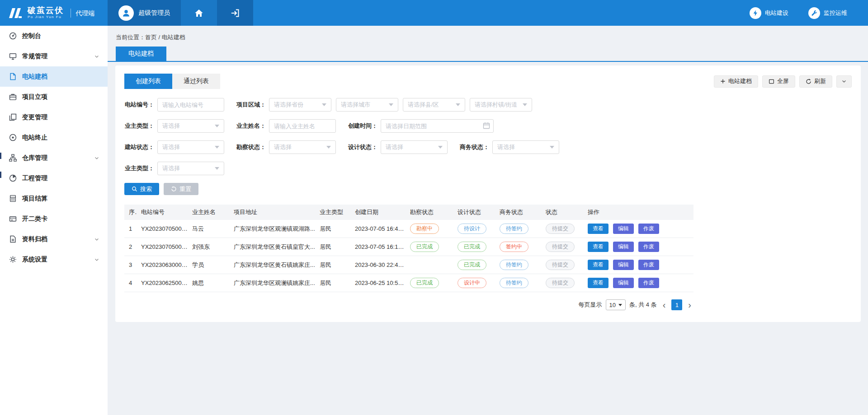 This screenshot has height=415, width=868. I want to click on build-status-select: 请选择, so click(191, 147).